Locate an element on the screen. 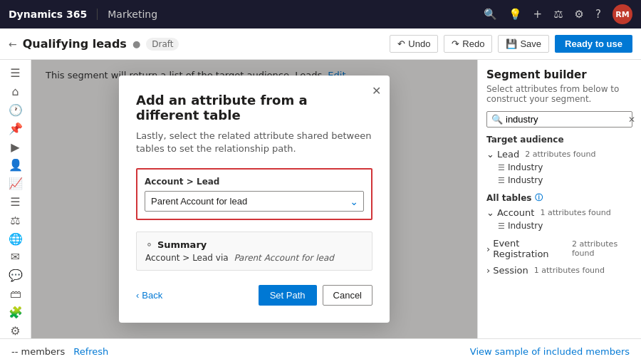 Image resolution: width=641 pixels, height=364 pixels. sidebar-item-recent: 🕐 is located at coordinates (16, 110).